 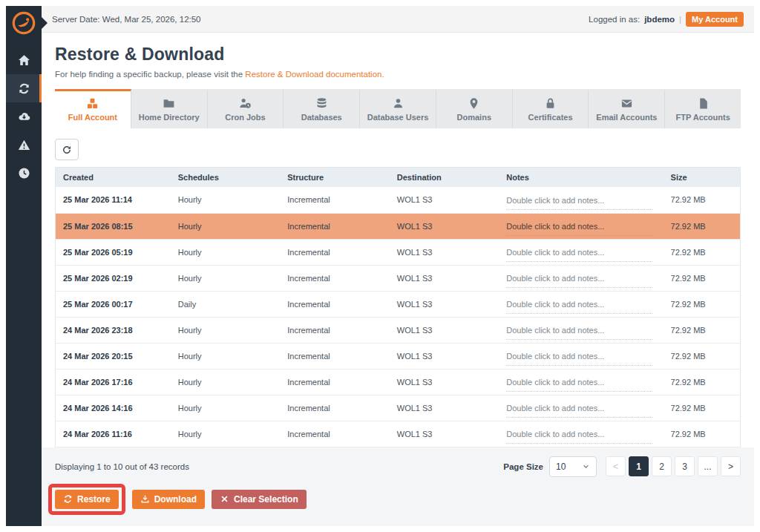 What do you see at coordinates (702, 117) in the screenshot?
I see `tab-label: FTP Accounts` at bounding box center [702, 117].